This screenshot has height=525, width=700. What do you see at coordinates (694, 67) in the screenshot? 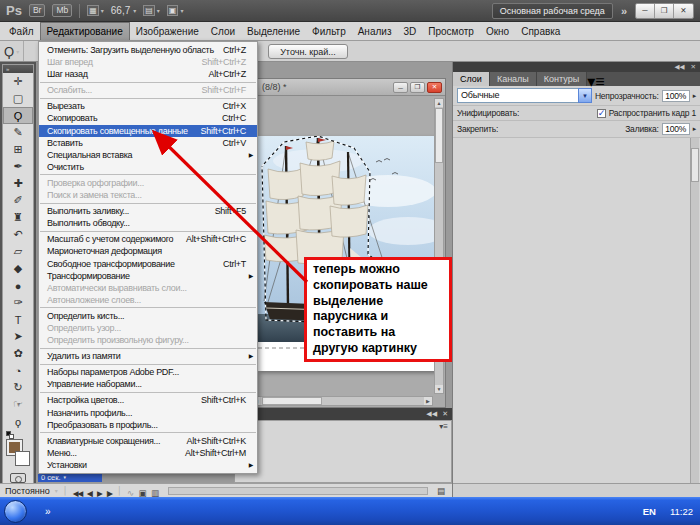
I see `close-panel-icon: ✕` at bounding box center [694, 67].